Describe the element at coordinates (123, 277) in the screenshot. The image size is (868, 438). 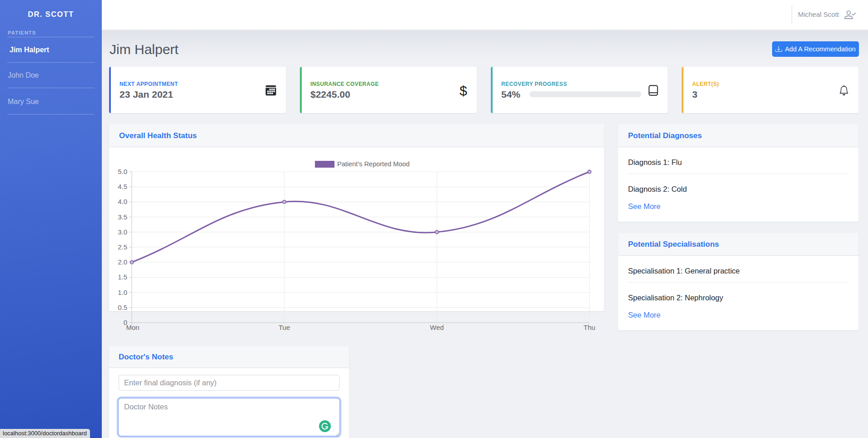
I see `svg-text: 1.5` at that location.